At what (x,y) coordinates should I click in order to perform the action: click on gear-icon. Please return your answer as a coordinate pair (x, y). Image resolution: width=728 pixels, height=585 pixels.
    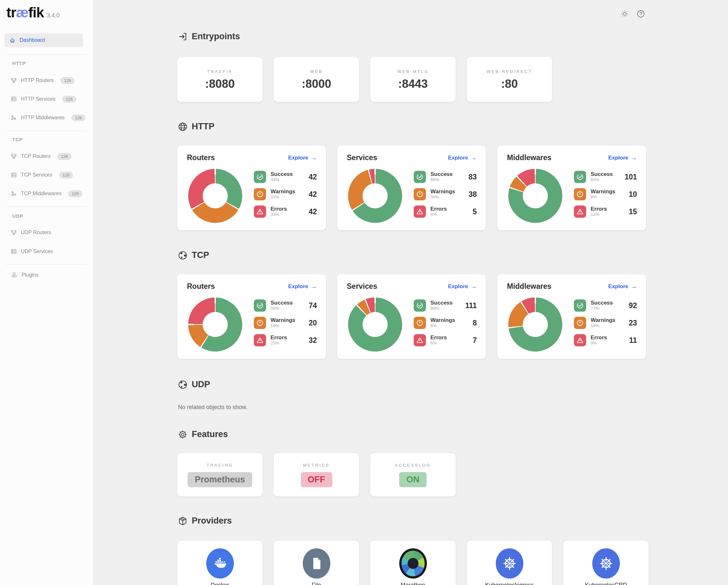
    Looking at the image, I should click on (183, 434).